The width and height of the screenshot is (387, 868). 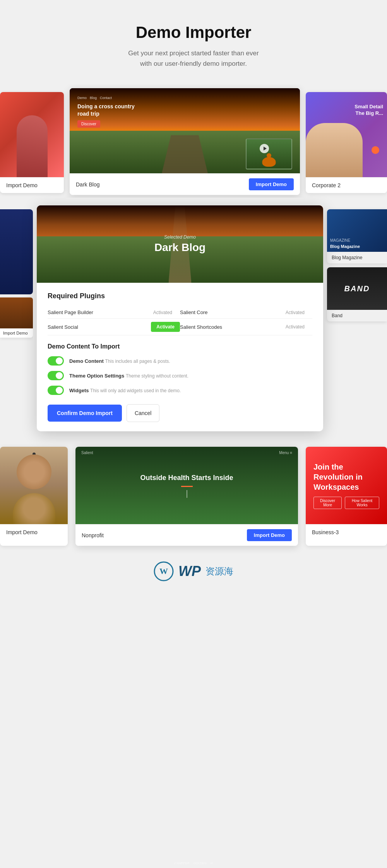 What do you see at coordinates (346, 496) in the screenshot?
I see `business-card: Join the Revolution in Workspaces Discov…` at bounding box center [346, 496].